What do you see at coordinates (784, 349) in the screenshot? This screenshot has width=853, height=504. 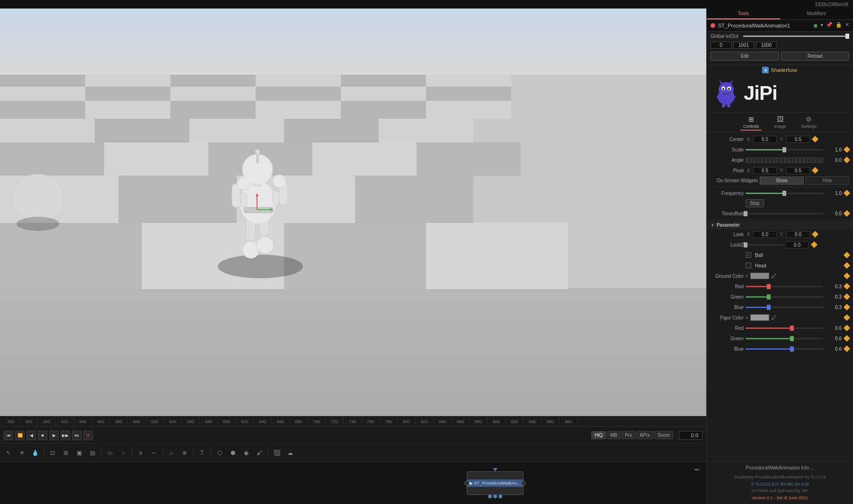 I see `figur-blue-slider` at bounding box center [784, 349].